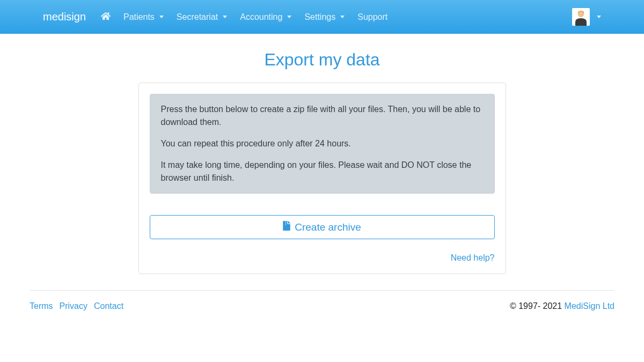 This screenshot has height=362, width=644. Describe the element at coordinates (322, 227) in the screenshot. I see `create-archive-button: Create archive` at that location.